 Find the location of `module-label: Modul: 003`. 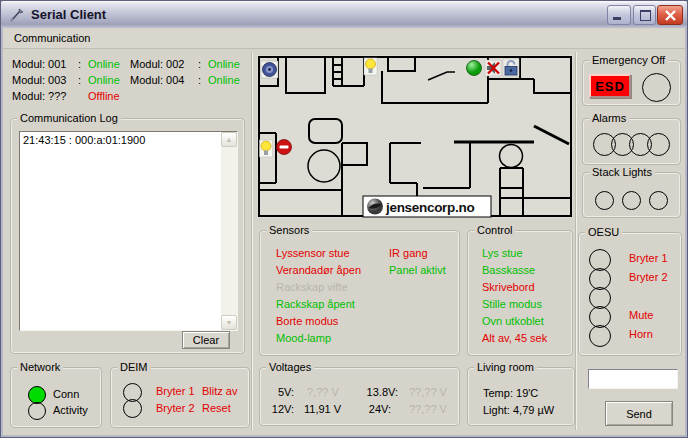

module-label: Modul: 003 is located at coordinates (39, 80).